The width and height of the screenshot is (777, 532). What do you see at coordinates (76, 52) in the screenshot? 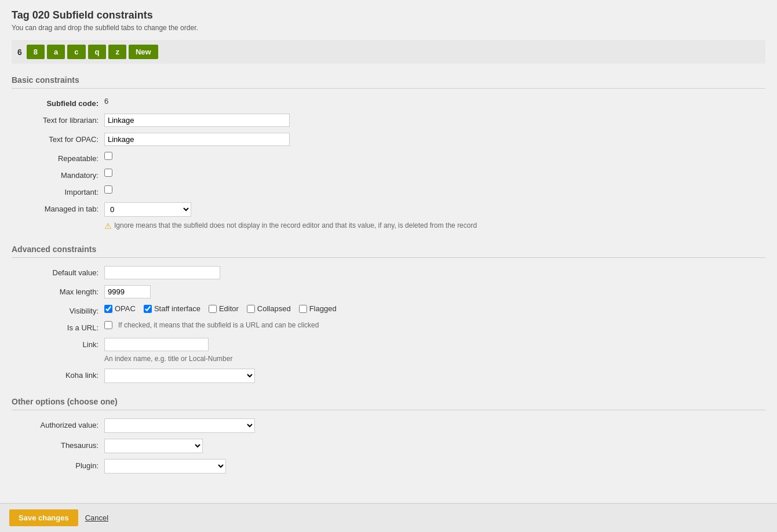
I see `tab-c: c` at bounding box center [76, 52].